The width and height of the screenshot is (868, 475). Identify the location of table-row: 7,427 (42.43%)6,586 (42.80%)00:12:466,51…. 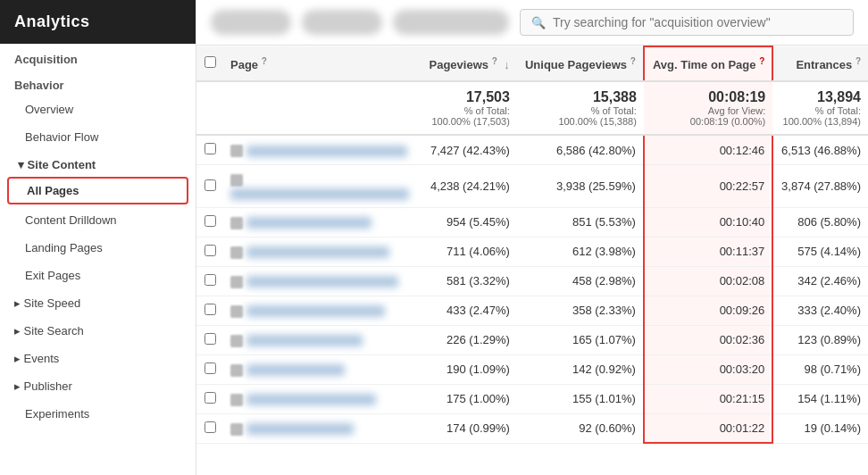
(532, 150).